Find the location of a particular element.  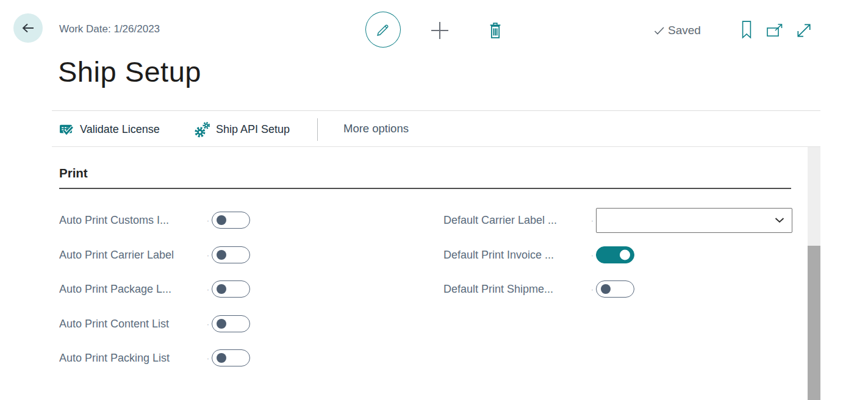

trash-icon is located at coordinates (495, 30).